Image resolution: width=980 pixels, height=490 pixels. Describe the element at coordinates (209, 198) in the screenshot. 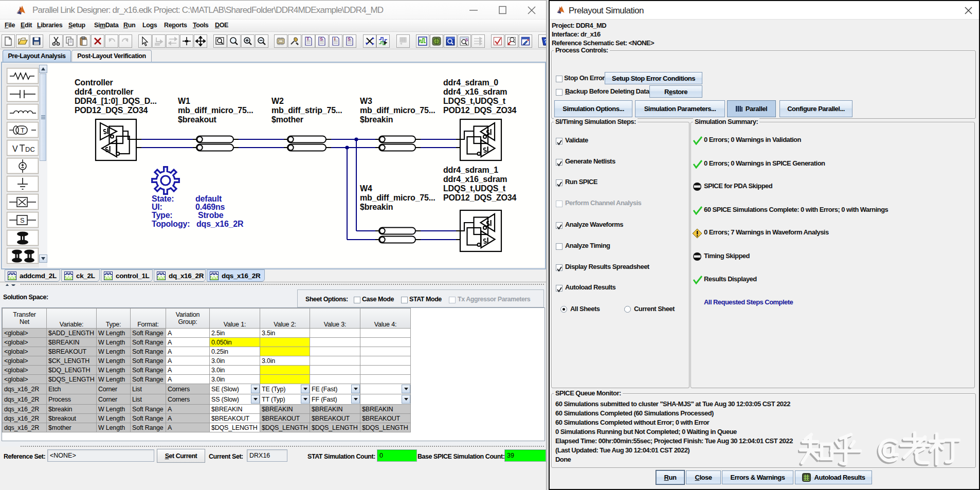

I see `svg-text: default` at that location.